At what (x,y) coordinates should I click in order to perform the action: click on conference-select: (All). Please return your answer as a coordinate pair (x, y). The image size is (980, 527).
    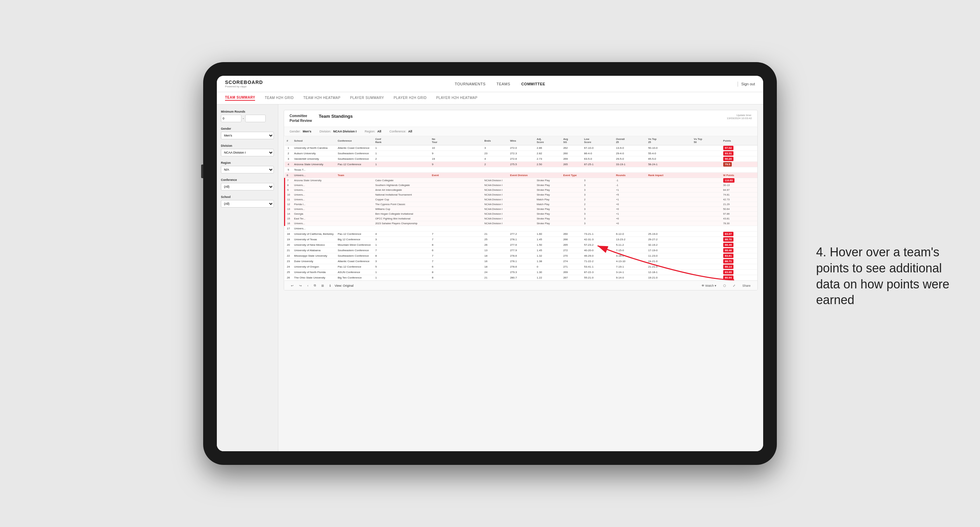
    Looking at the image, I should click on (247, 187).